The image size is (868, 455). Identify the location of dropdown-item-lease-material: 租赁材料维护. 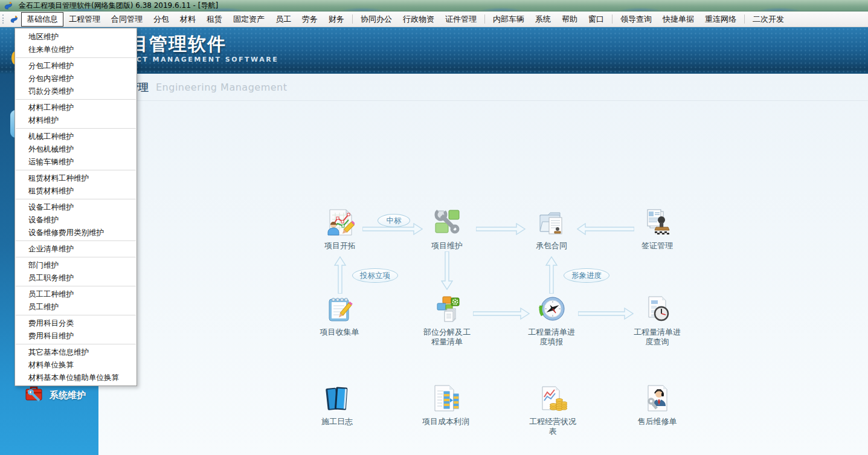
(76, 191).